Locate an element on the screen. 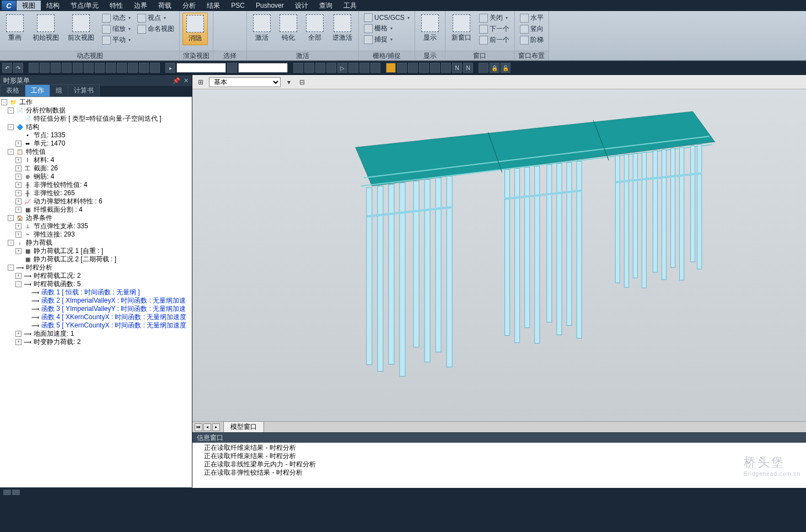 This screenshot has height=532, width=806. tree-node-21: +⟿时程荷载工况: 2 is located at coordinates (96, 276).